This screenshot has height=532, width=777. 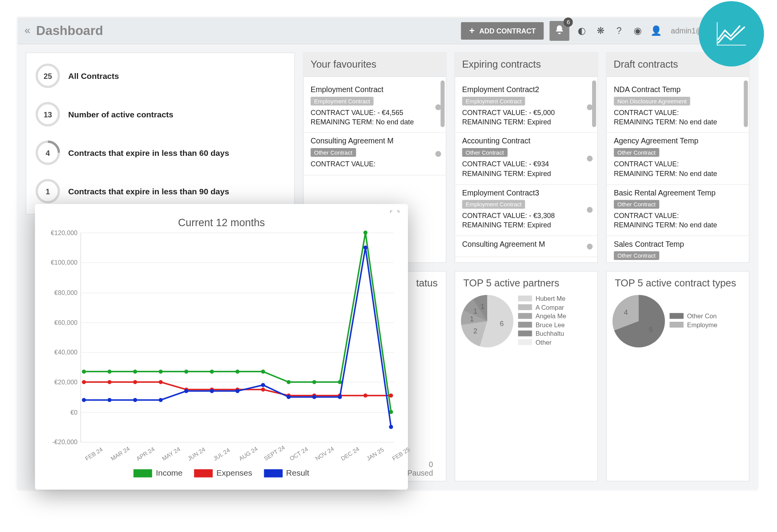 I want to click on panel-title: Your favourites, so click(x=375, y=65).